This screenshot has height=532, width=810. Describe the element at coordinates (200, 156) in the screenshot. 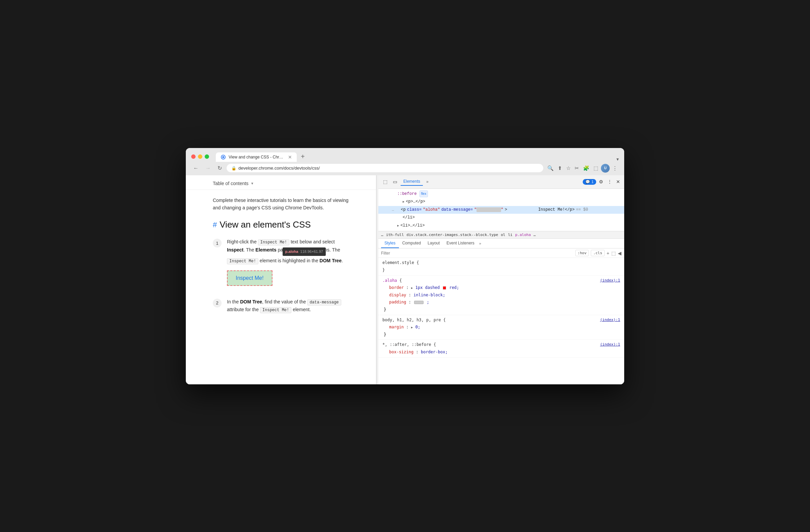

I see `minimize-traffic-light` at that location.